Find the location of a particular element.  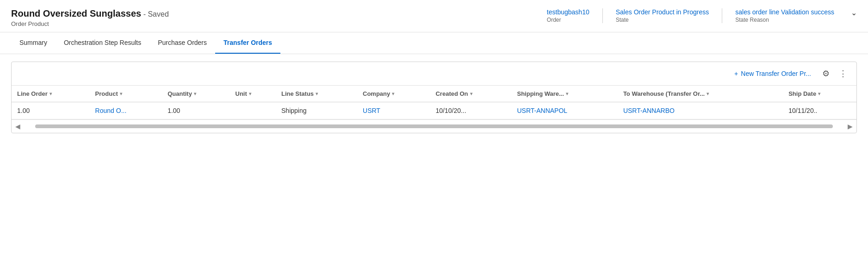

horizontal-scrollbar: ◀ ▶ is located at coordinates (434, 126).